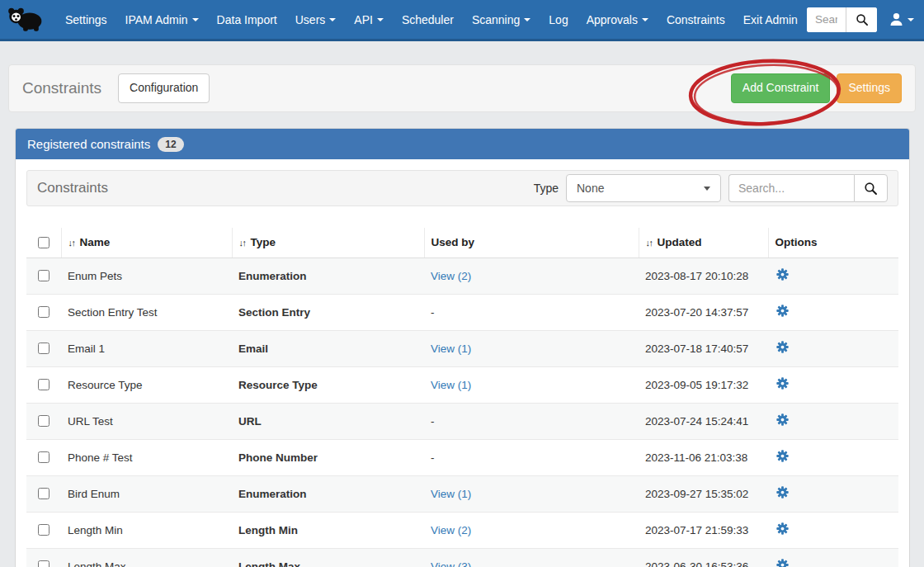 The width and height of the screenshot is (924, 567). What do you see at coordinates (462, 422) in the screenshot?
I see `table-row: URL Test URL - 2023-07-24 15:24:41` at bounding box center [462, 422].